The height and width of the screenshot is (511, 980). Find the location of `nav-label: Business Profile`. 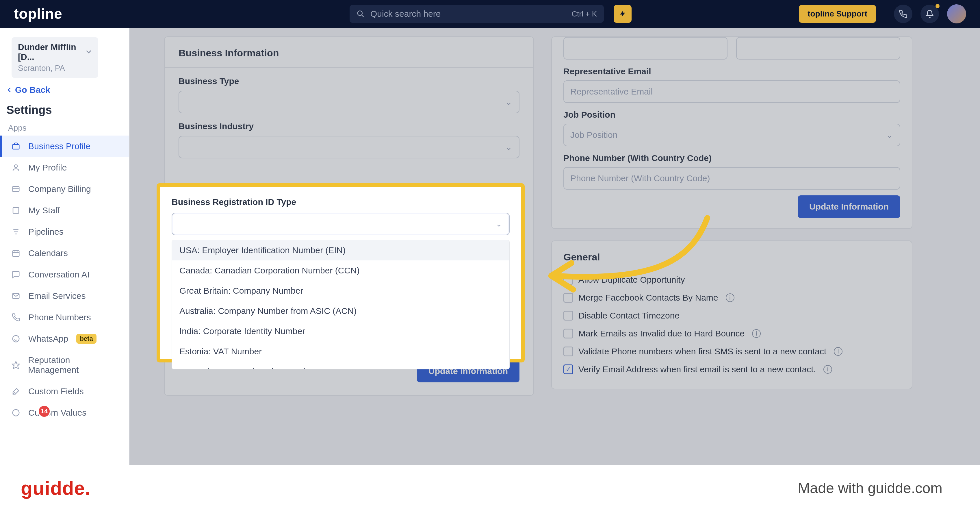

nav-label: Business Profile is located at coordinates (59, 146).